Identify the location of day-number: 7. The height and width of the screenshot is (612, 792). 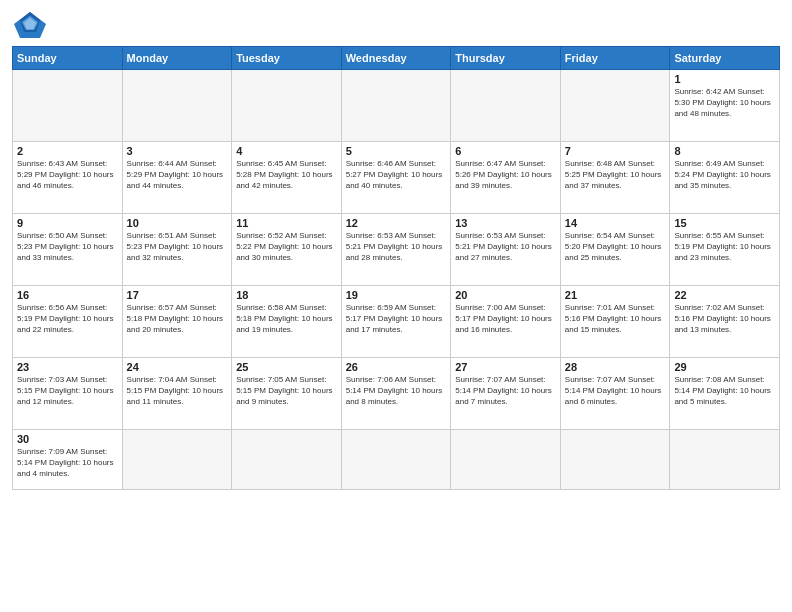
(616, 151).